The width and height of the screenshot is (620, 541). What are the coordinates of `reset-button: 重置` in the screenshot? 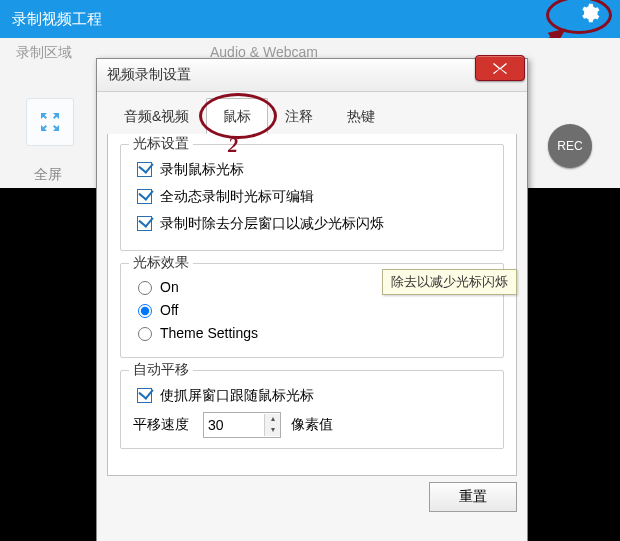 It's located at (473, 497).